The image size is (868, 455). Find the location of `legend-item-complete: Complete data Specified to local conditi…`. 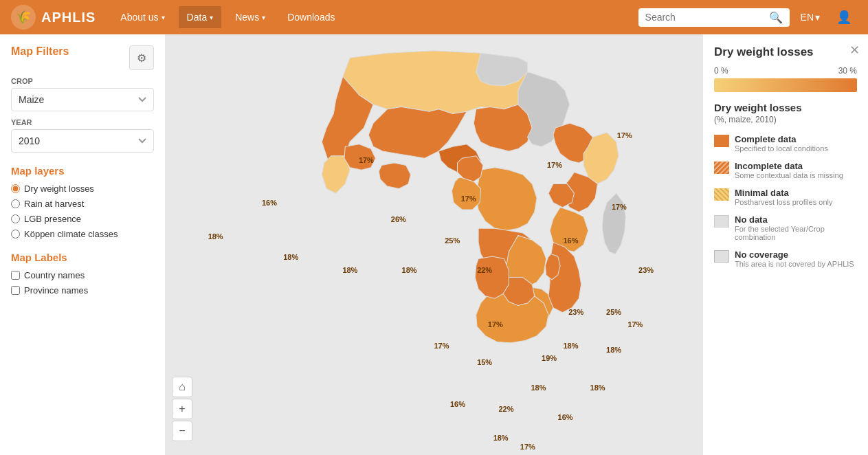

legend-item-complete: Complete data Specified to local conditi… is located at coordinates (786, 143).